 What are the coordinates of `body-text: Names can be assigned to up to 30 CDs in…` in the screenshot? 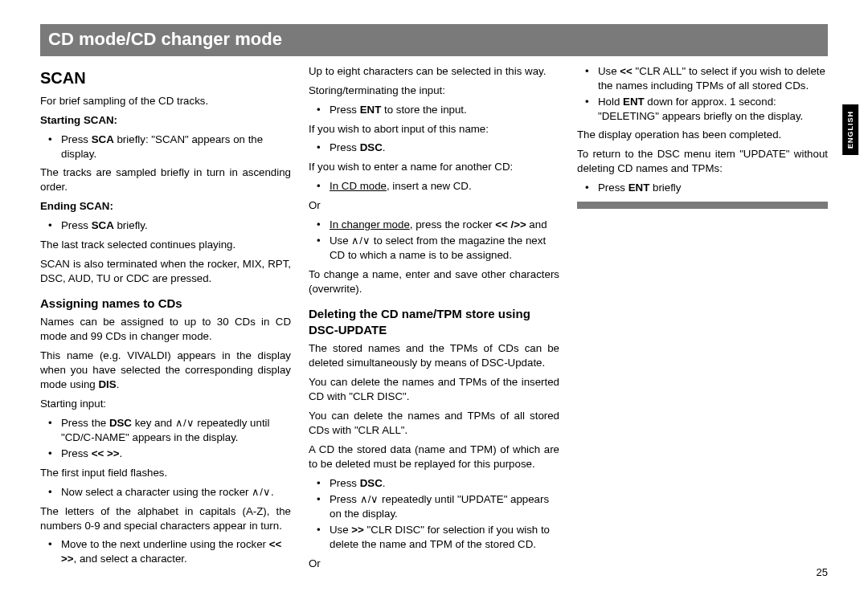 It's located at (166, 329).